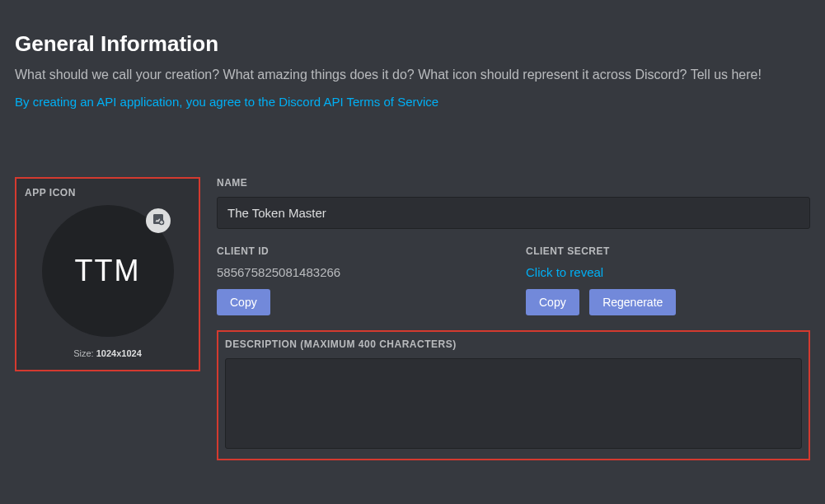 Image resolution: width=825 pixels, height=504 pixels. I want to click on upload-image-icon, so click(158, 221).